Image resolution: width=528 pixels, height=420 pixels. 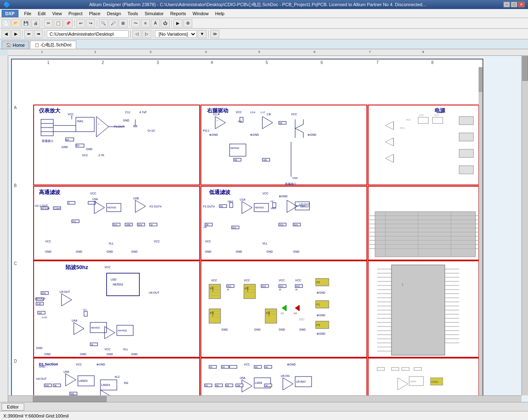 What do you see at coordinates (253, 112) in the screenshot?
I see `svg-text: C5:8` at bounding box center [253, 112].